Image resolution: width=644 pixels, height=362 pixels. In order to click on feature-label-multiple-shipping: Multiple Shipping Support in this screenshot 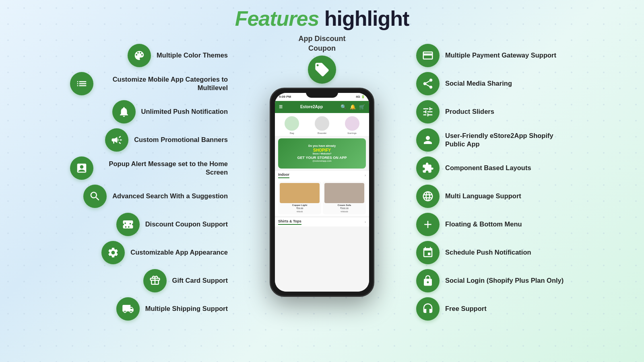, I will do `click(187, 309)`.